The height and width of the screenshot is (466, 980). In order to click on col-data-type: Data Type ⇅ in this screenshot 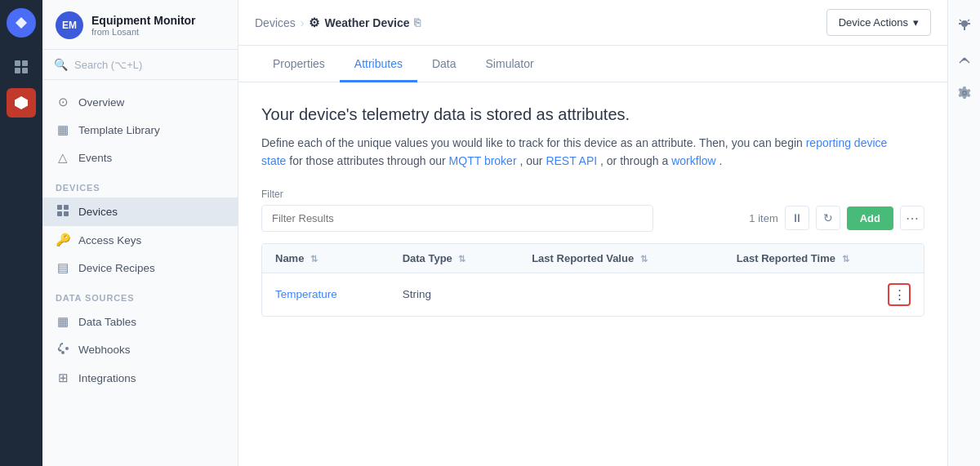, I will do `click(454, 259)`.